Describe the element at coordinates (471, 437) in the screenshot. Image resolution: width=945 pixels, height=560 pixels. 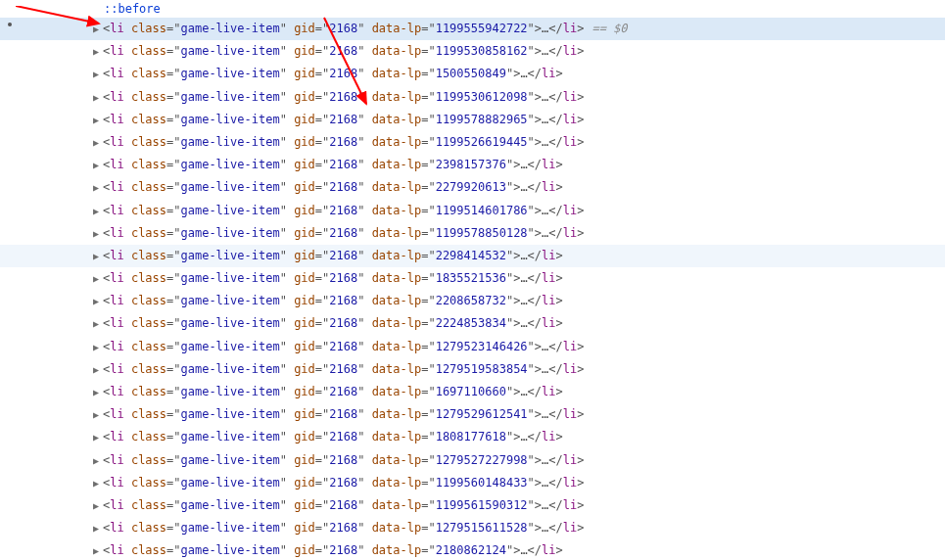
I see `attr-datalp-value: 1808177618` at that location.